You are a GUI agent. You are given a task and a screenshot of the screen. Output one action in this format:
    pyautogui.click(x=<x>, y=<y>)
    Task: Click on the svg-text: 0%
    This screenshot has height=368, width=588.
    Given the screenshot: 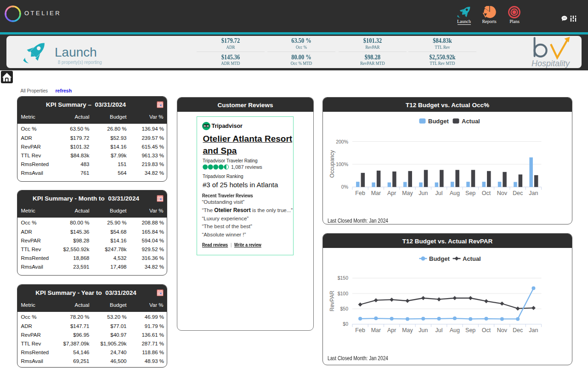 What is the action you would take?
    pyautogui.click(x=345, y=187)
    